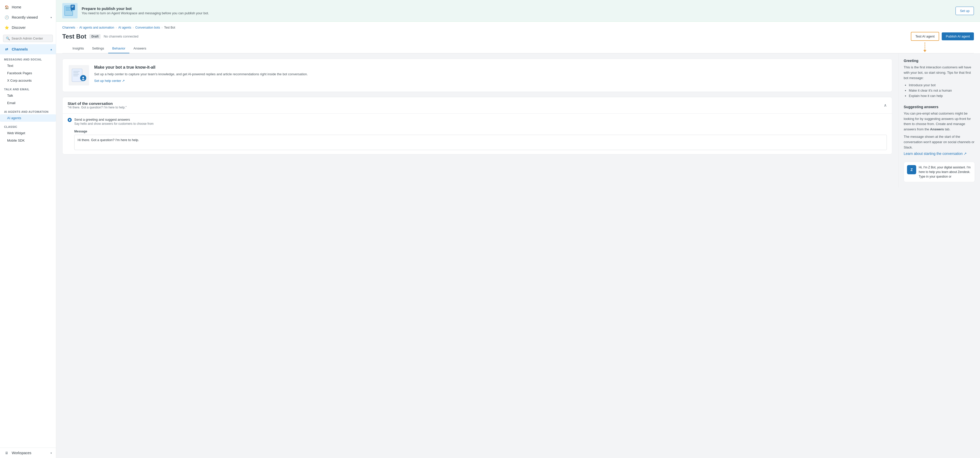  What do you see at coordinates (28, 81) in the screenshot?
I see `sidebar-item-xcorp: X Corp accounts` at bounding box center [28, 81].